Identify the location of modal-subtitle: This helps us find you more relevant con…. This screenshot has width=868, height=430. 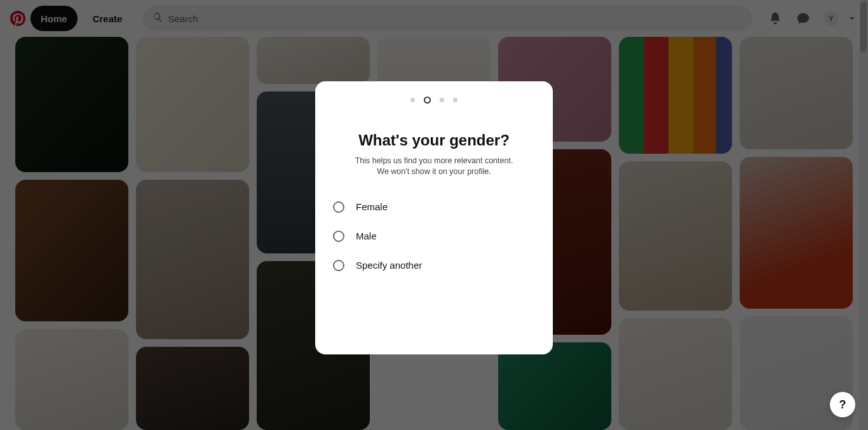
(434, 166).